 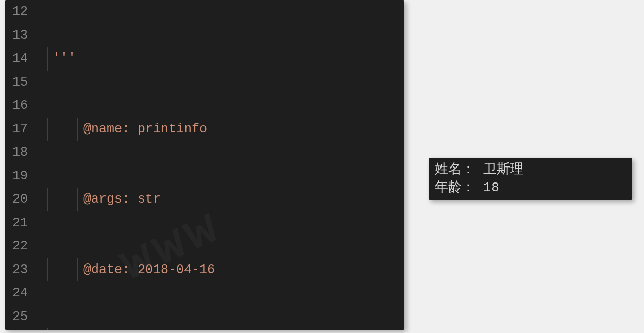 What do you see at coordinates (16, 106) in the screenshot?
I see `line-number: 16` at bounding box center [16, 106].